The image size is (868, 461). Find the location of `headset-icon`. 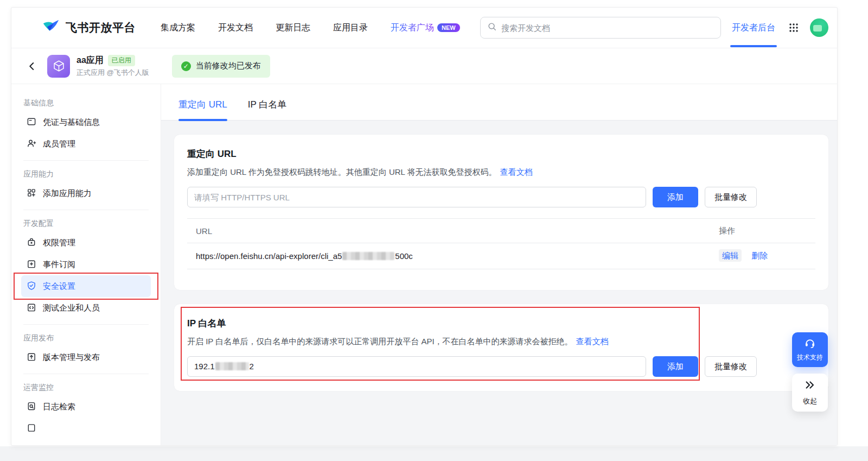

headset-icon is located at coordinates (810, 344).